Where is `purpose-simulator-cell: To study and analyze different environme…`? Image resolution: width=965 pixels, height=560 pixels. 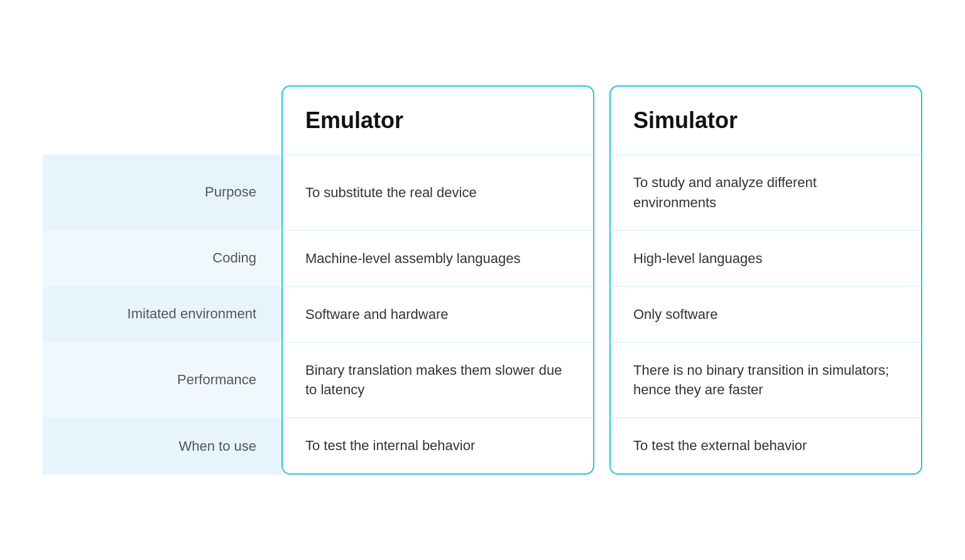
purpose-simulator-cell: To study and analyze different environme… is located at coordinates (766, 192).